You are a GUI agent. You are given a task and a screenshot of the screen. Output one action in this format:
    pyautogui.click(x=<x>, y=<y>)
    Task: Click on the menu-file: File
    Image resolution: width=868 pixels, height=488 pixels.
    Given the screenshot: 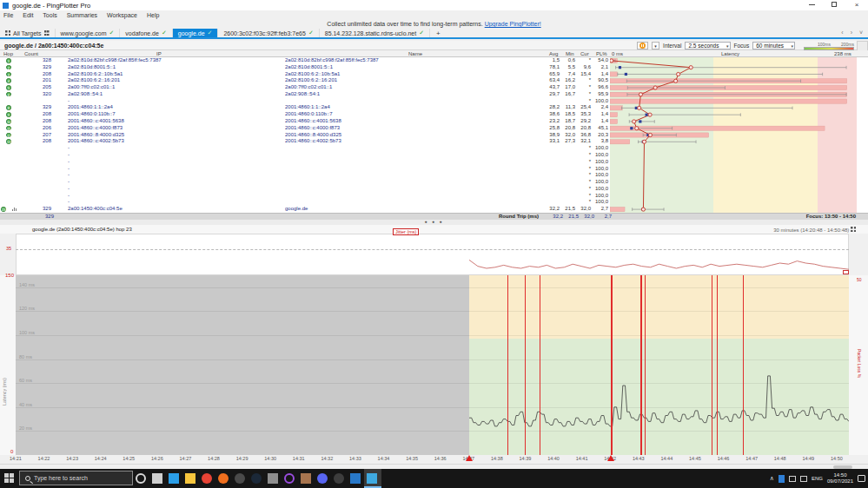 What is the action you would take?
    pyautogui.click(x=9, y=16)
    